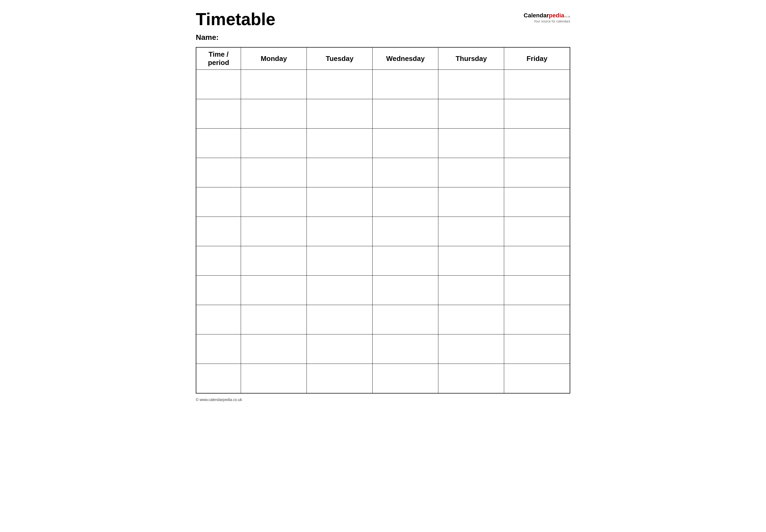 This screenshot has height=532, width=766. What do you see at coordinates (406, 59) in the screenshot?
I see `col-header-wednesday: Wednesday` at bounding box center [406, 59].